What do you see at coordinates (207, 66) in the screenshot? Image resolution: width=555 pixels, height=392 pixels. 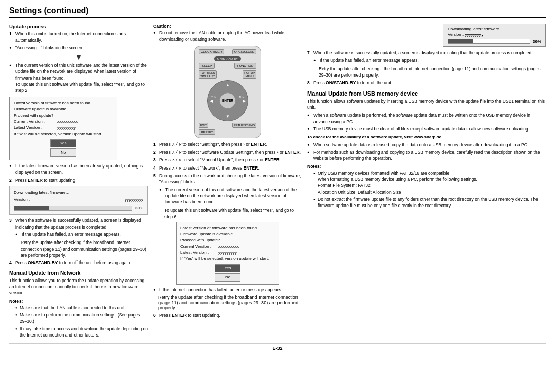 I see `sleep-button: SLEEP` at bounding box center [207, 66].